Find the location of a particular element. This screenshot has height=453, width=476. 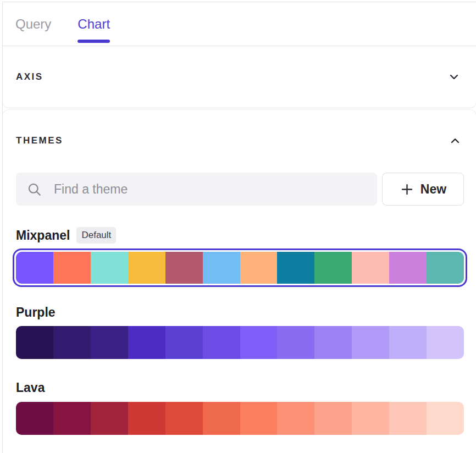

plus-icon is located at coordinates (407, 189).